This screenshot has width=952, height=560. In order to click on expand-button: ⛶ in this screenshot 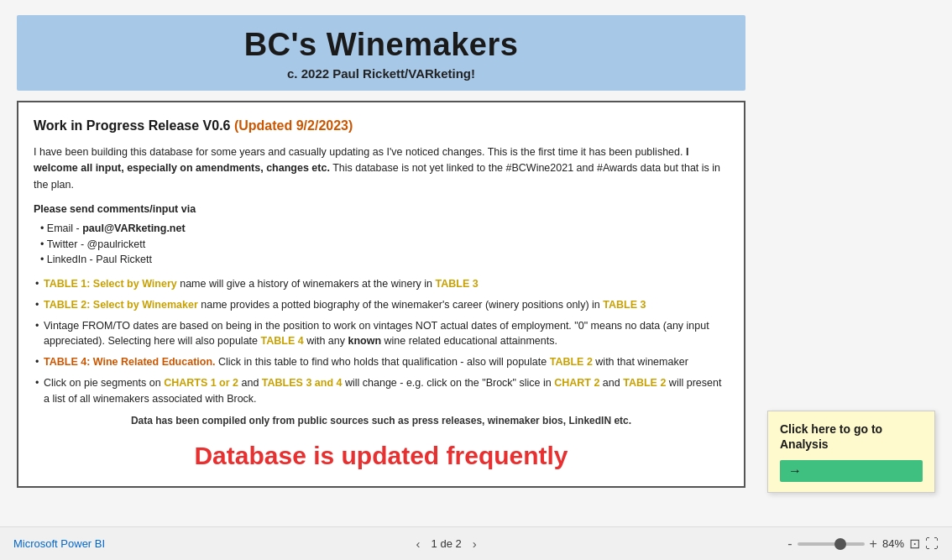, I will do `click(932, 544)`.